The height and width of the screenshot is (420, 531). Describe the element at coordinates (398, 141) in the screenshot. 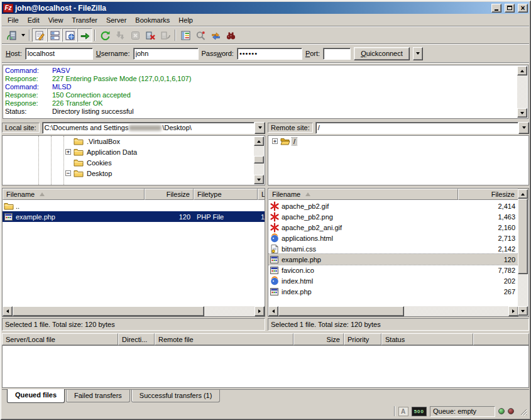

I see `tree-item-root: + /` at that location.